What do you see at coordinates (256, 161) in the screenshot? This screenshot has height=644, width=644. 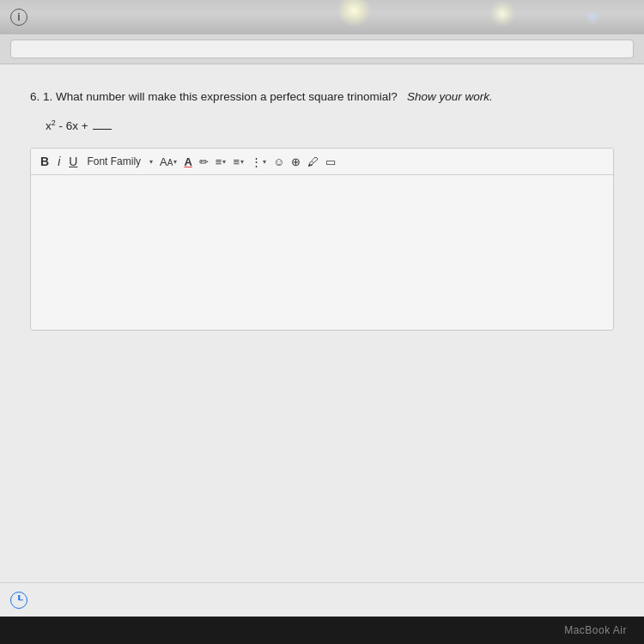 I see `unordered-list-icon: ⋮` at bounding box center [256, 161].